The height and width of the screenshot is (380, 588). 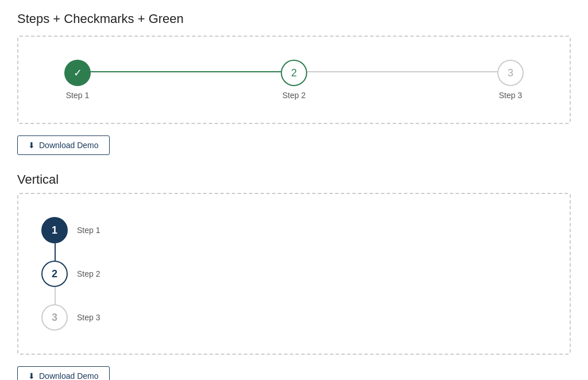 I want to click on step-v1-number: 1, so click(x=55, y=231).